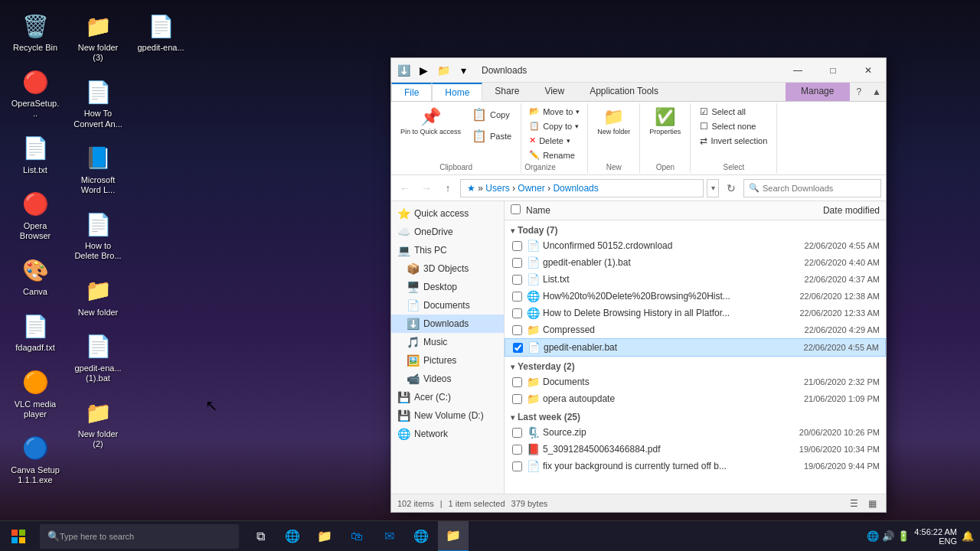 The height and width of the screenshot is (551, 980). What do you see at coordinates (98, 103) in the screenshot?
I see `desktop-icon-how-to-convert: 📄 How To Convert An...` at bounding box center [98, 103].